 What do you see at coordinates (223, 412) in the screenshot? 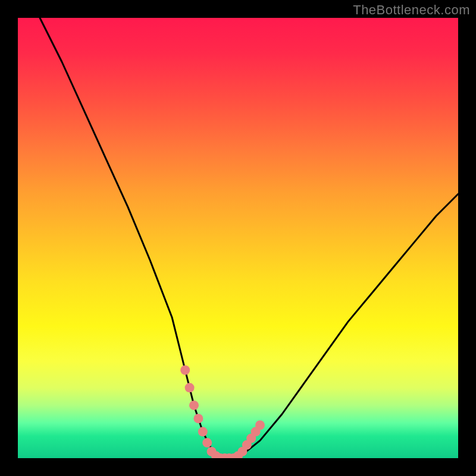
I see `highlight-group` at bounding box center [223, 412].